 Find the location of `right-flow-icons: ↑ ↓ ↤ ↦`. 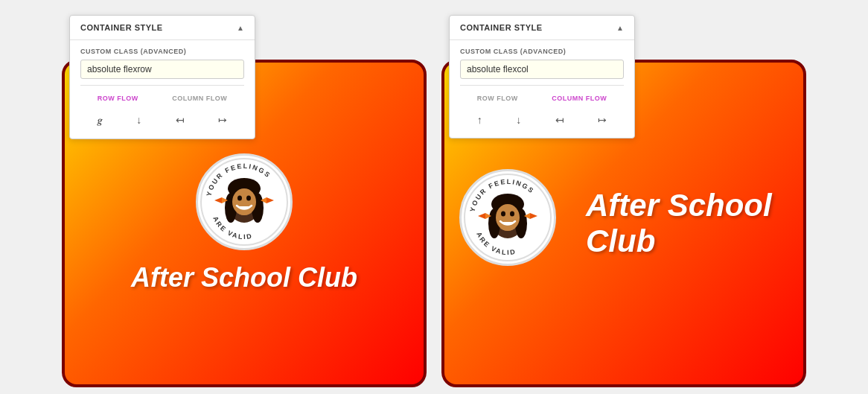

right-flow-icons: ↑ ↓ ↤ ↦ is located at coordinates (542, 120).